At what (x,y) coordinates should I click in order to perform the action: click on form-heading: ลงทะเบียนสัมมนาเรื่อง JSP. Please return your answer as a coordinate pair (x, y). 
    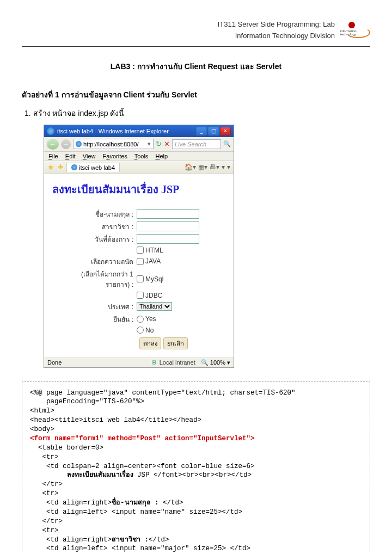
    Looking at the image, I should click on (139, 189).